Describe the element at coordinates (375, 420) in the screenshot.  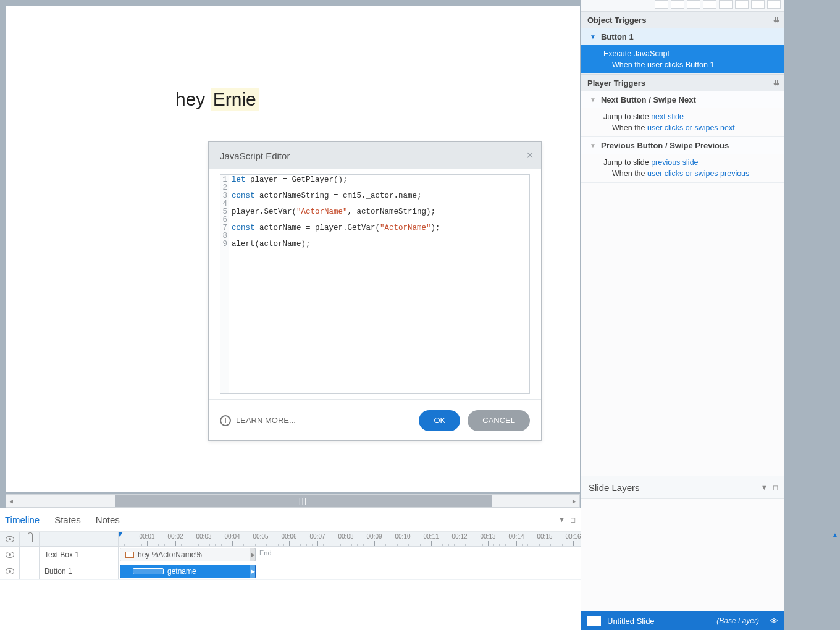
I see `dialog-footer: i LEARN MORE... OK CANCEL` at that location.